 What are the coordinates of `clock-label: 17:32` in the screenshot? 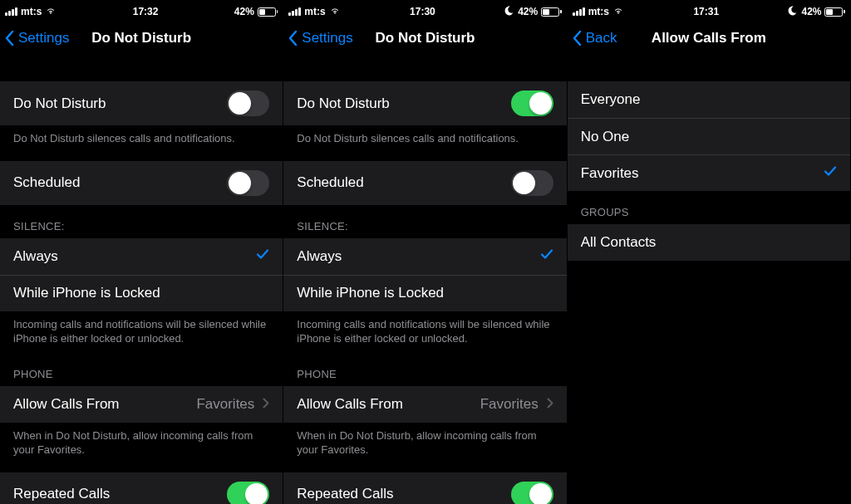 It's located at (146, 12).